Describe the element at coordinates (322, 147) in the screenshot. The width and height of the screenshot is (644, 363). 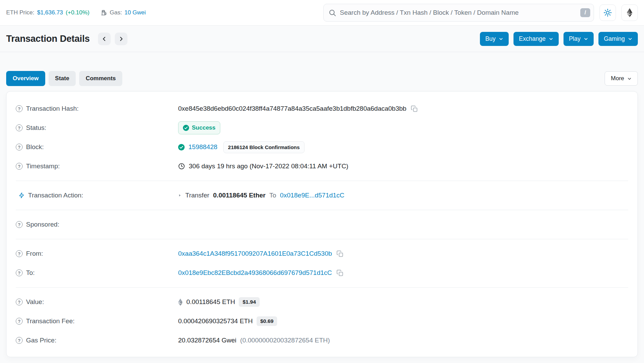
I see `row-block: ? Block: 15988428 2186124 Block Confirma…` at that location.